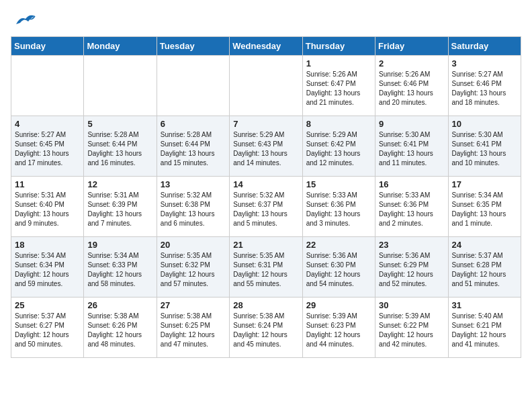 This screenshot has height=411, width=532. Describe the element at coordinates (266, 270) in the screenshot. I see `cell-details: Sunrise: 5:35 AM Sunset: 6:31 PM Dayligh…` at that location.